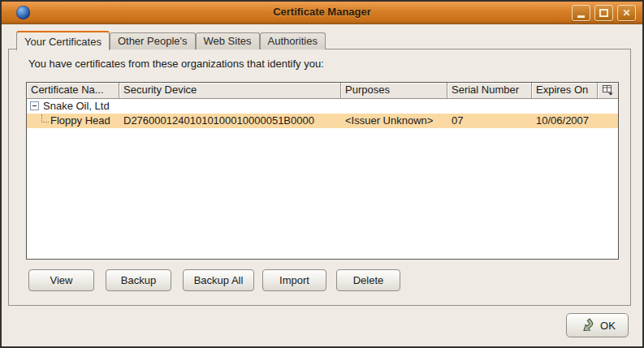  I want to click on import-button: Import, so click(294, 281).